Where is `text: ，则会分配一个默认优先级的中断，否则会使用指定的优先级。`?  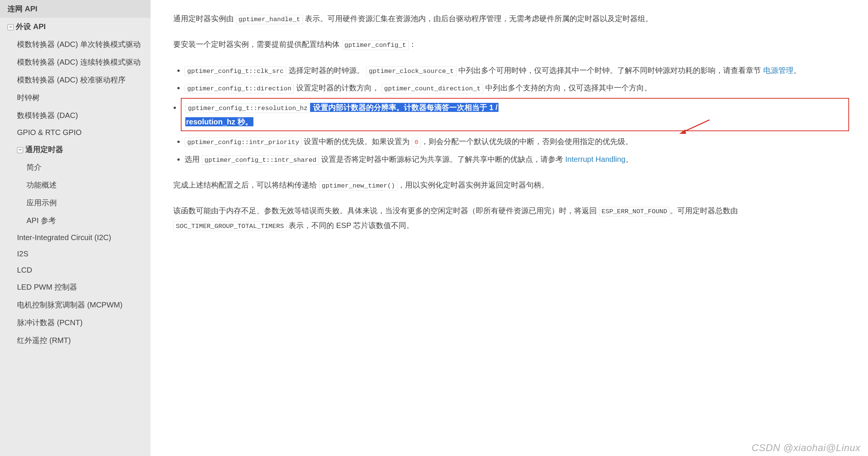
text: ，则会分配一个默认优先级的中断，否则会使用指定的优先级。 is located at coordinates (527, 141).